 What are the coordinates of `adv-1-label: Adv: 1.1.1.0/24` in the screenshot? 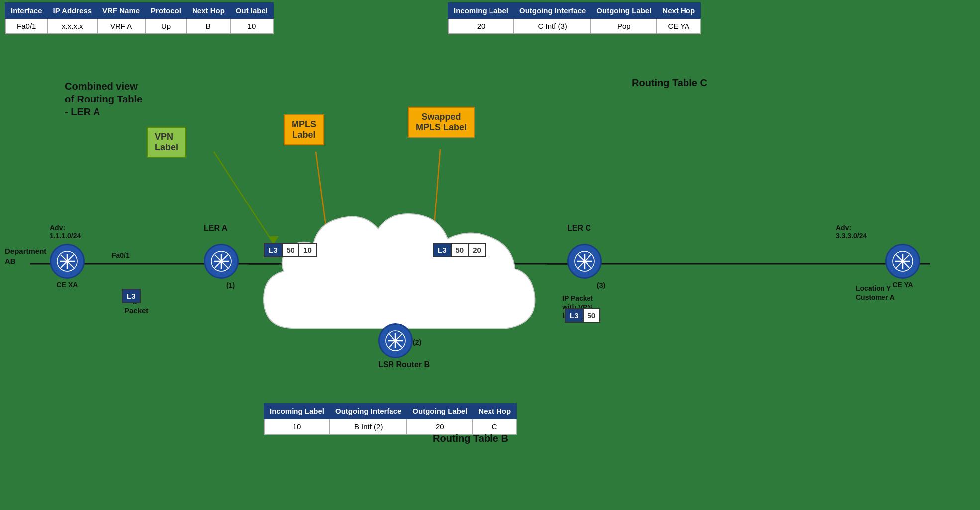 It's located at (65, 232).